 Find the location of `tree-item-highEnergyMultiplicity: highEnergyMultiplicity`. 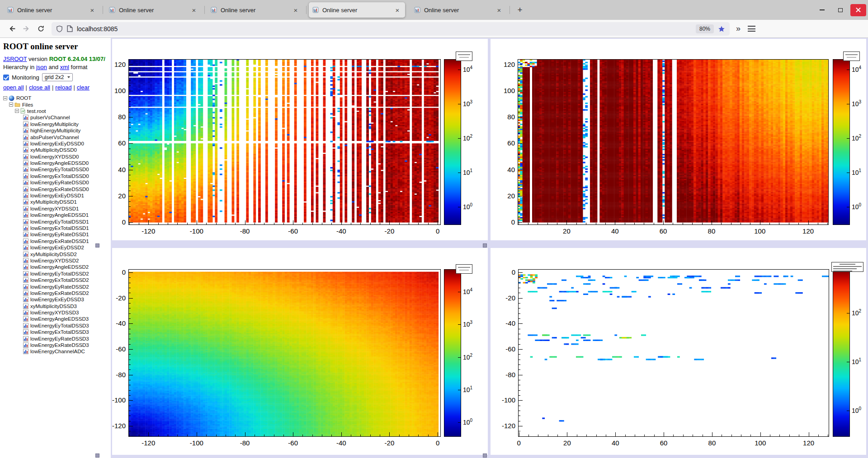

tree-item-highEnergyMultiplicity: highEnergyMultiplicity is located at coordinates (56, 131).